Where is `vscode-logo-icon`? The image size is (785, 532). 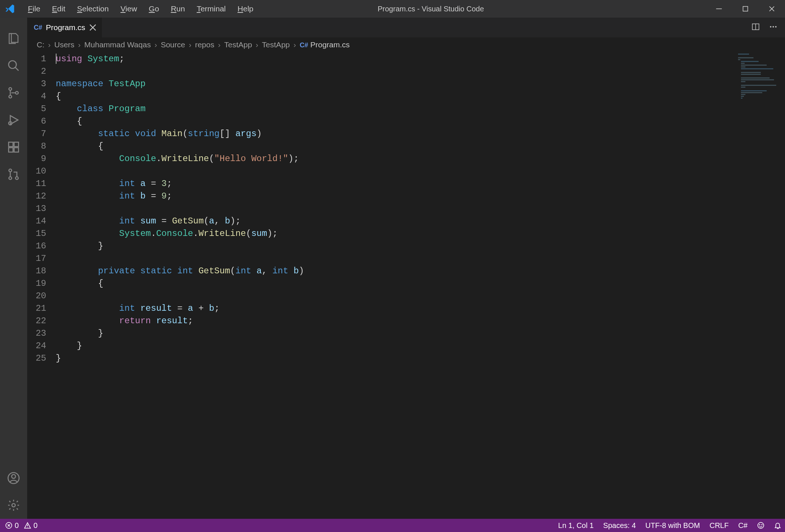
vscode-logo-icon is located at coordinates (10, 9).